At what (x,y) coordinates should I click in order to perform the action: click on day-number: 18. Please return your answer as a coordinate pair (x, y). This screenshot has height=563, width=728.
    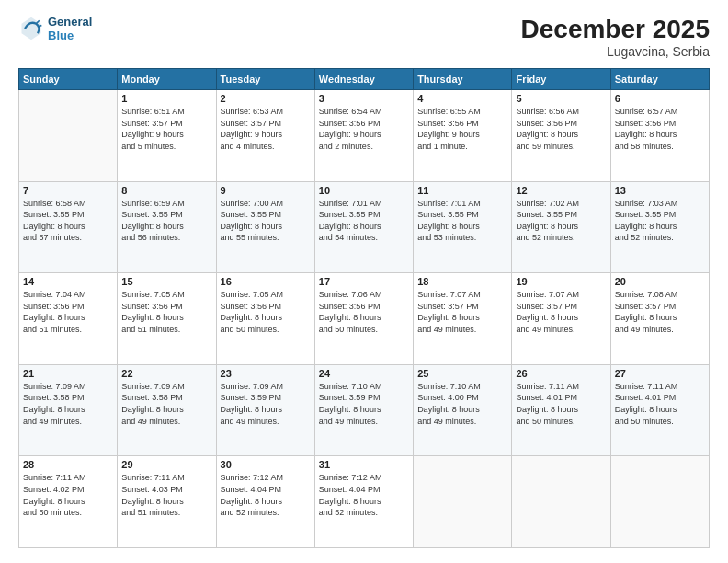
    Looking at the image, I should click on (462, 282).